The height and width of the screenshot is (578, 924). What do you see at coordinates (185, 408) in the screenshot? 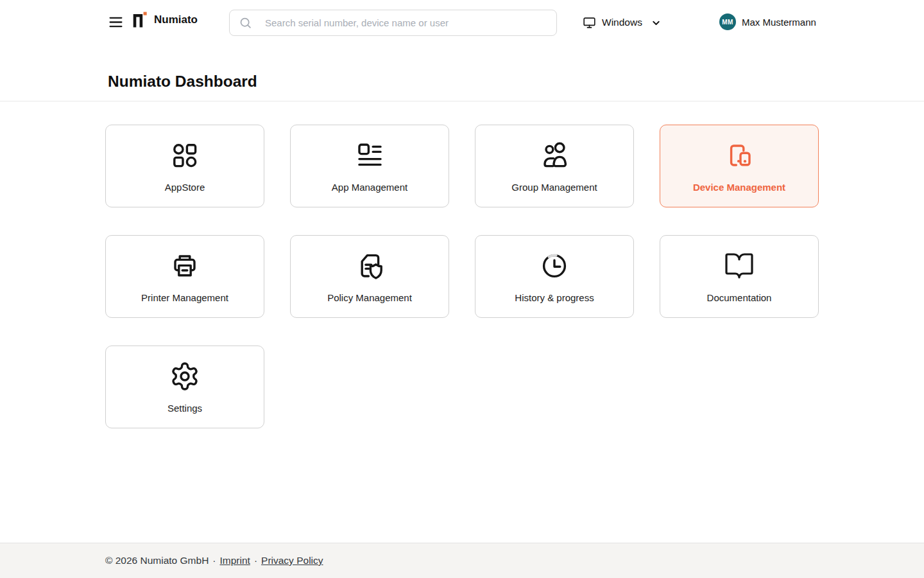
I see `card-label: Settings` at bounding box center [185, 408].